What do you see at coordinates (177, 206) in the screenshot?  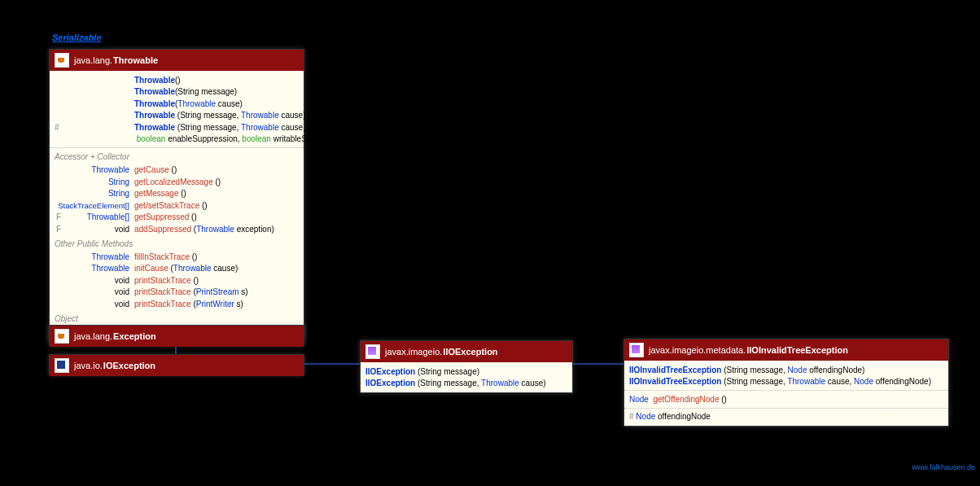 I see `class-body-throwable: Throwable() Throwable(String message) Th…` at bounding box center [177, 206].